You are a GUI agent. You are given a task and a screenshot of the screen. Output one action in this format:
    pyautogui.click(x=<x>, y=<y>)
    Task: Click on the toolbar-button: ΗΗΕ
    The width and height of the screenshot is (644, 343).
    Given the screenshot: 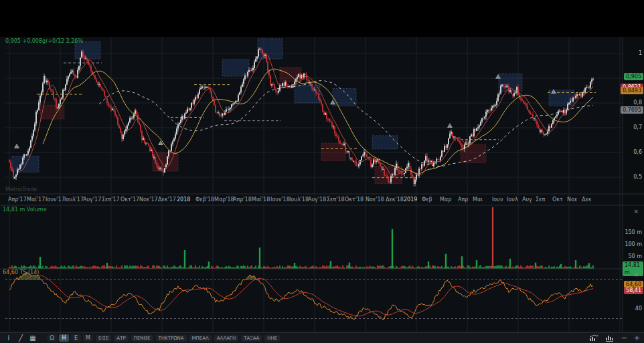 What is the action you would take?
    pyautogui.click(x=272, y=338)
    